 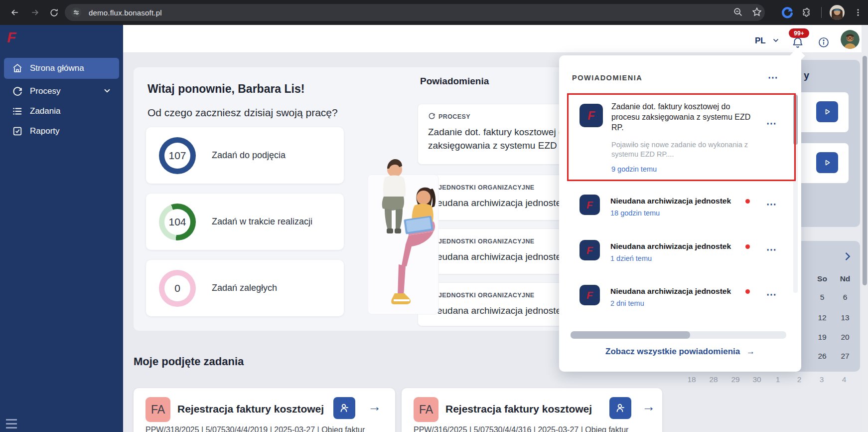 I want to click on calendar-day: 29, so click(x=735, y=380).